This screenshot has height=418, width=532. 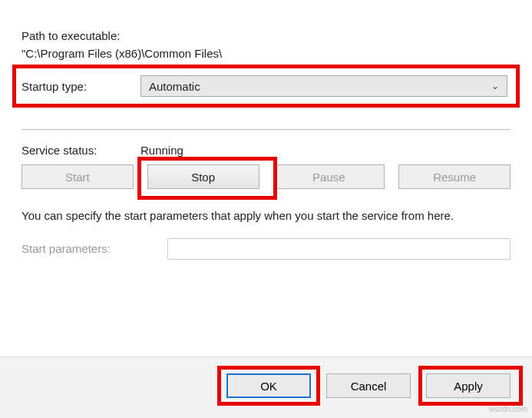 What do you see at coordinates (78, 177) in the screenshot?
I see `start-button: Start` at bounding box center [78, 177].